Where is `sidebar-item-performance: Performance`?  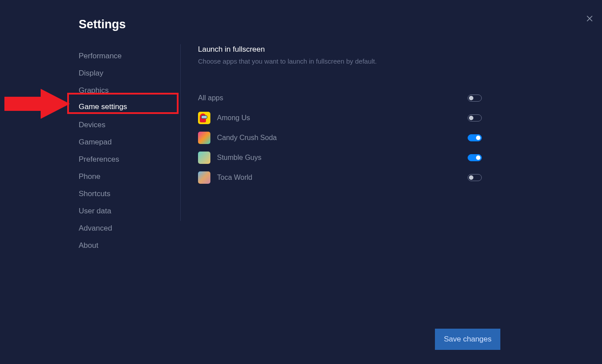
sidebar-item-performance: Performance is located at coordinates (130, 56).